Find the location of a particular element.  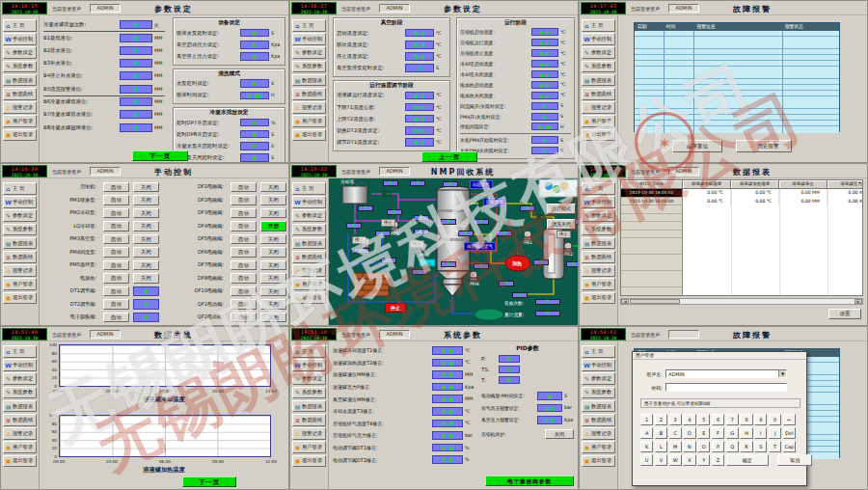

keyboard-key: V is located at coordinates (662, 460).